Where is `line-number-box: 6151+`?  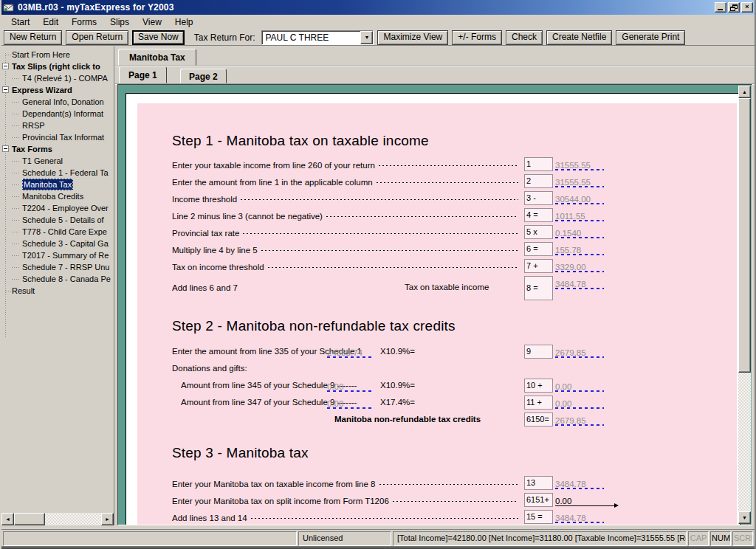
line-number-box: 6151+ is located at coordinates (539, 500).